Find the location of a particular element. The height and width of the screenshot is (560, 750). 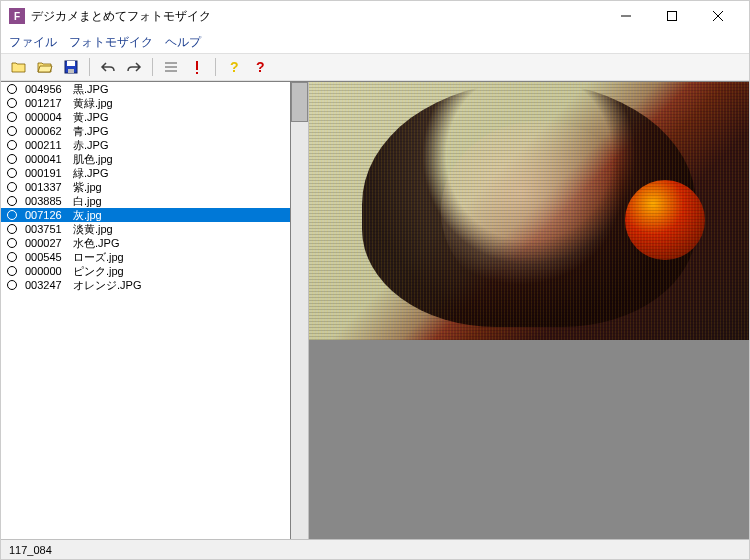

toolbar: ? ? is located at coordinates (375, 67).